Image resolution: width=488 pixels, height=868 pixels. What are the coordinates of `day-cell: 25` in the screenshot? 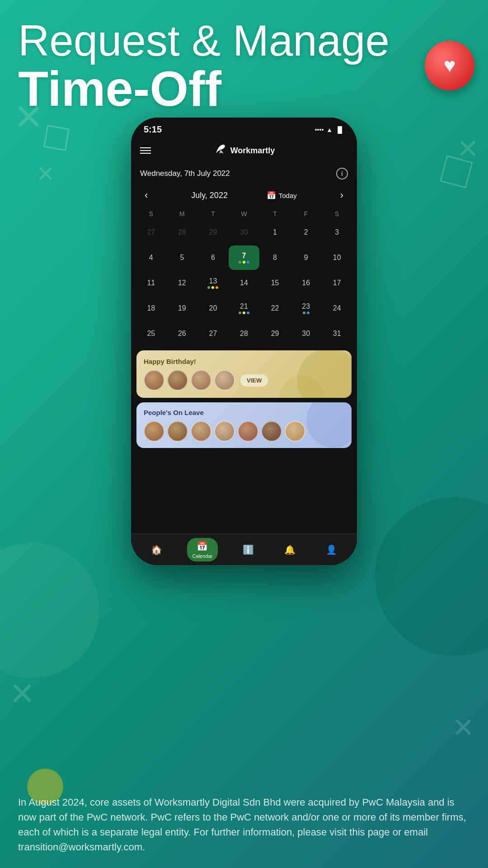 It's located at (151, 334).